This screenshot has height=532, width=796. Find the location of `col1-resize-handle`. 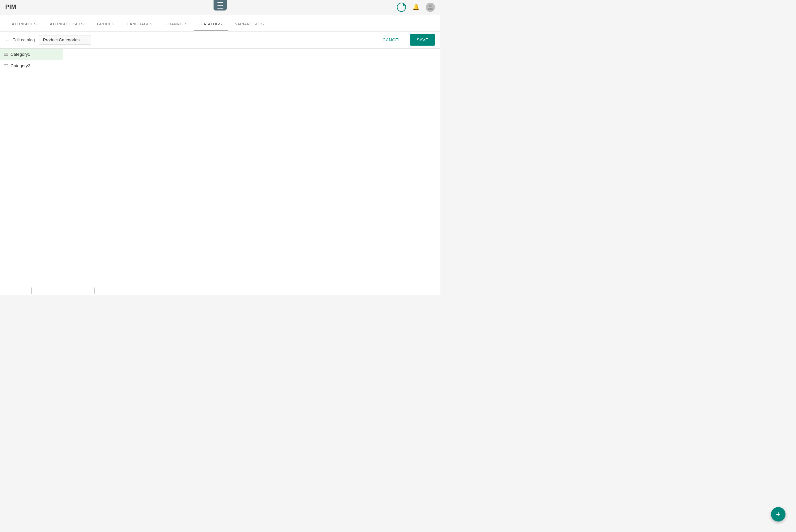

col1-resize-handle is located at coordinates (32, 291).